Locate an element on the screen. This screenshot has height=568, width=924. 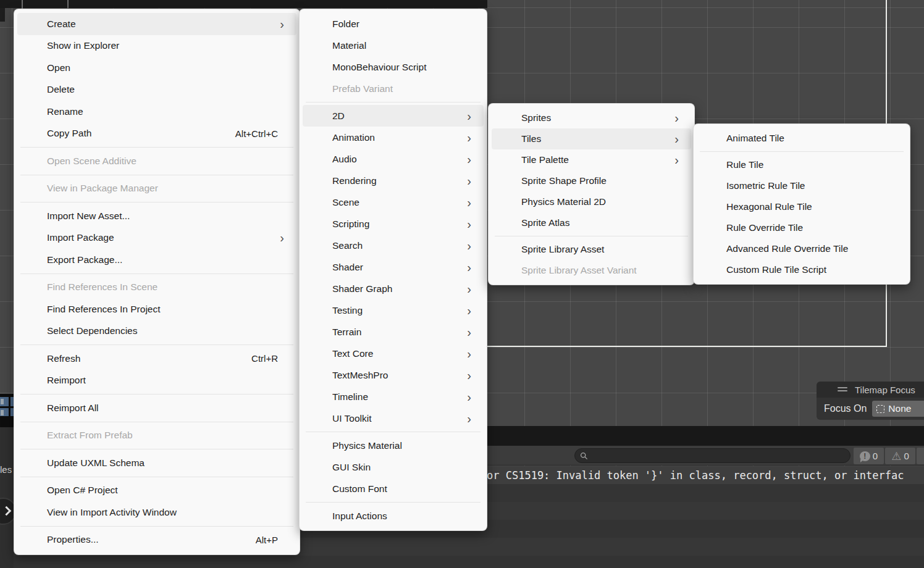
menu-item-import-package: Import Package› is located at coordinates (157, 238).